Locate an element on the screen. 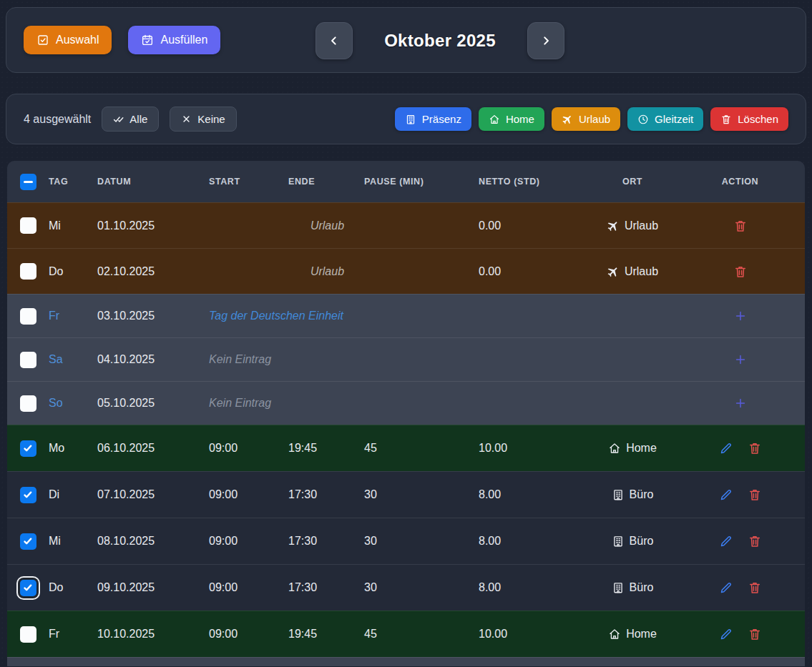  calendar-check-icon is located at coordinates (147, 40).